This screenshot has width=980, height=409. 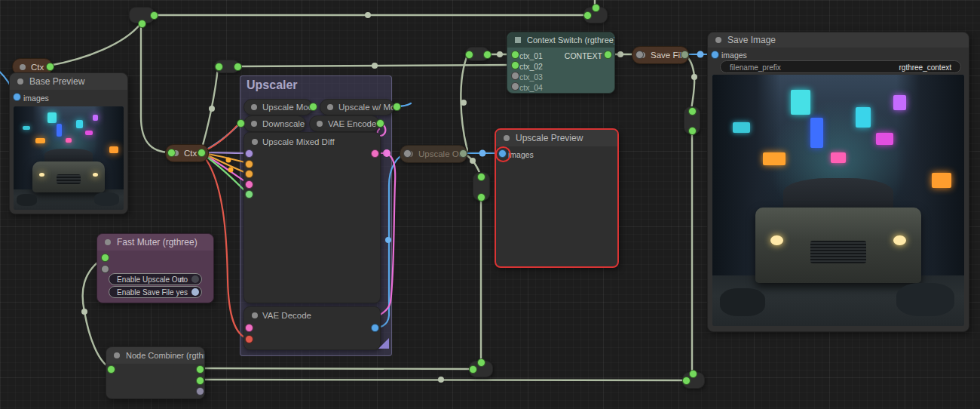 What do you see at coordinates (556, 198) in the screenshot?
I see `upscale-preview-node: Upscale Preview images` at bounding box center [556, 198].